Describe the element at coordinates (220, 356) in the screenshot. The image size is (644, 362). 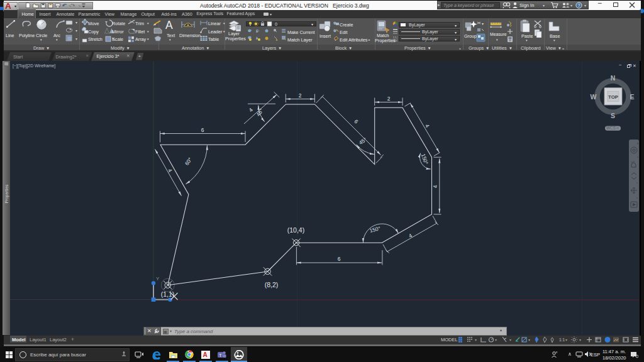
I see `svg-text: T` at that location.